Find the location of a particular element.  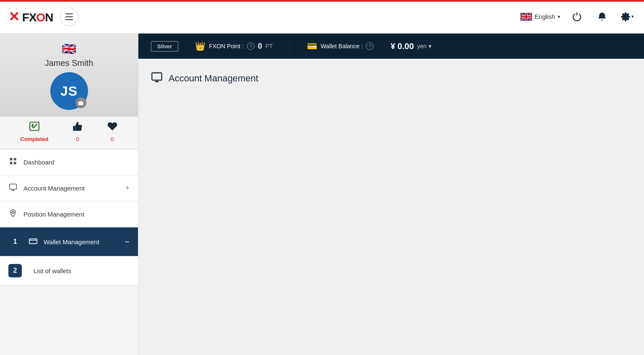

account-management-label: Account Management is located at coordinates (71, 188).